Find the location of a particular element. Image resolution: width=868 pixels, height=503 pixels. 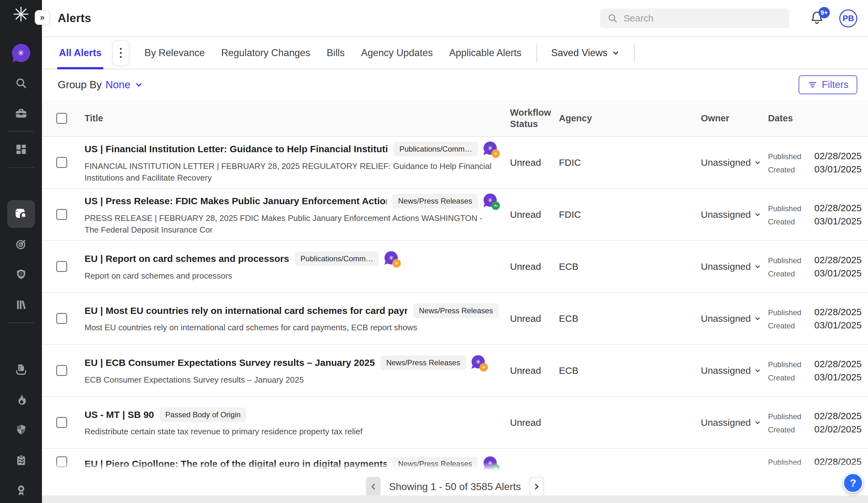

sidebar-item-dashboard-grid is located at coordinates (21, 149).